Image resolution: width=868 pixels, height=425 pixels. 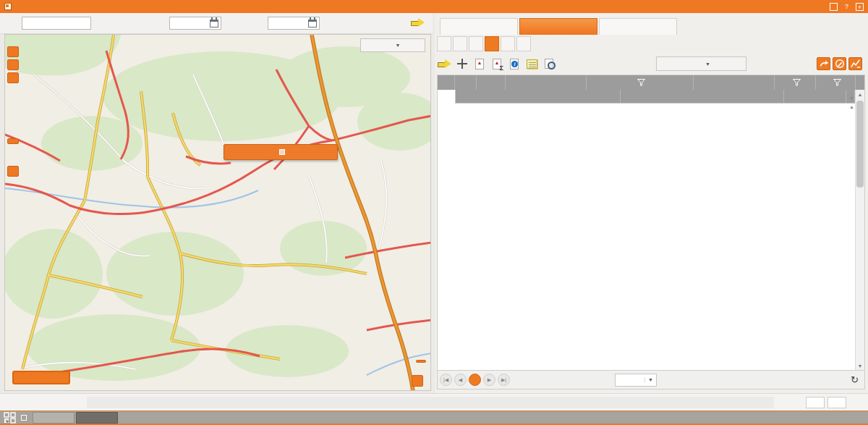 I want to click on status-message, so click(x=430, y=403).